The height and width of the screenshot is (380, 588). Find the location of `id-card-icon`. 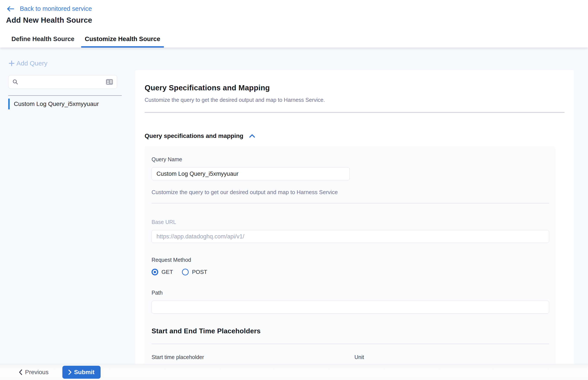

id-card-icon is located at coordinates (109, 82).